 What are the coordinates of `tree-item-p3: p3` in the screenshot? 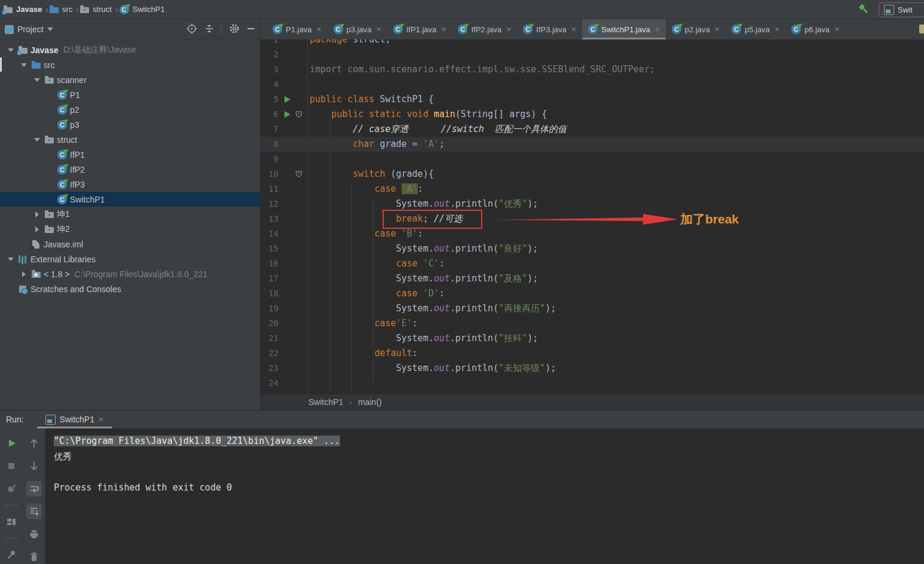 It's located at (130, 124).